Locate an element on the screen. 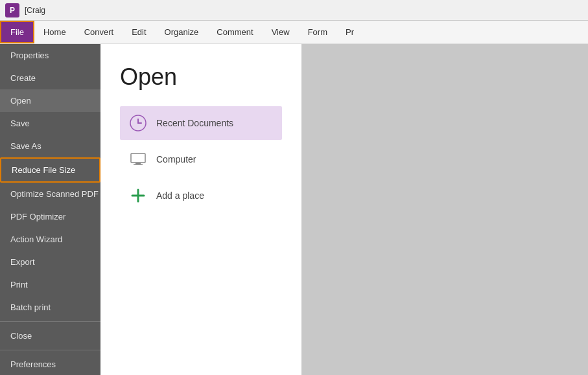 The image size is (588, 375). computer-icon is located at coordinates (138, 159).